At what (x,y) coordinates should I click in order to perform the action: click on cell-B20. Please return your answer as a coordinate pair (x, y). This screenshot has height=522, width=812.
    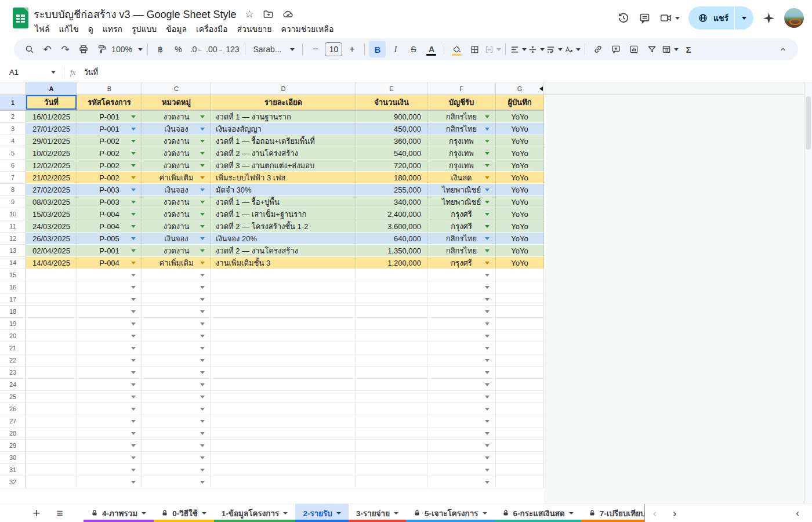
    Looking at the image, I should click on (110, 336).